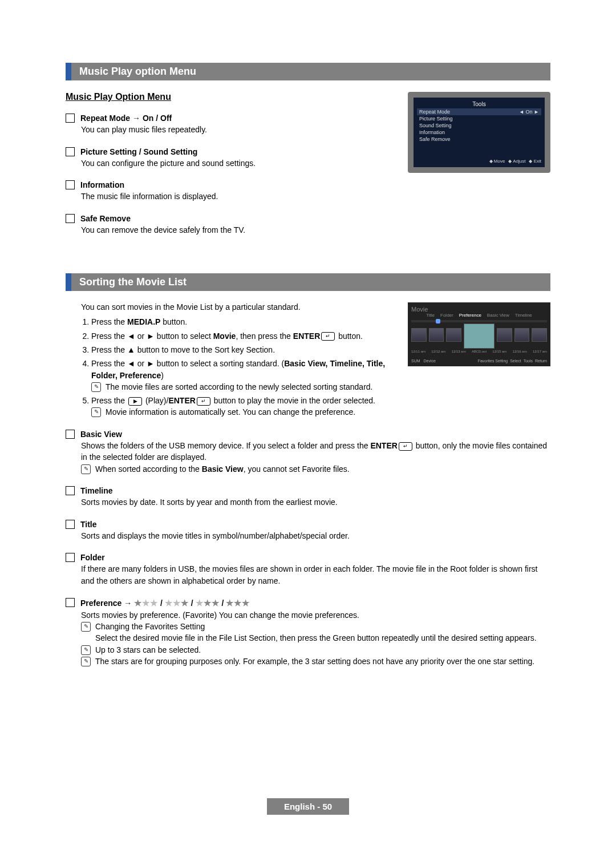 Image resolution: width=616 pixels, height=849 pixels. Describe the element at coordinates (517, 161) in the screenshot. I see `tools-foot-adjust: Adjust` at that location.